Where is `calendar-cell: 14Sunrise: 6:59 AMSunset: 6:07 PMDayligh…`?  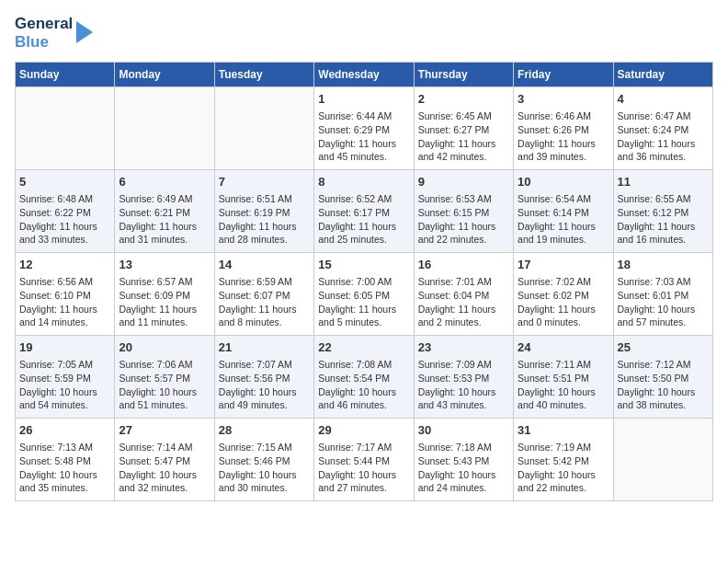 calendar-cell: 14Sunrise: 6:59 AMSunset: 6:07 PMDayligh… is located at coordinates (264, 294).